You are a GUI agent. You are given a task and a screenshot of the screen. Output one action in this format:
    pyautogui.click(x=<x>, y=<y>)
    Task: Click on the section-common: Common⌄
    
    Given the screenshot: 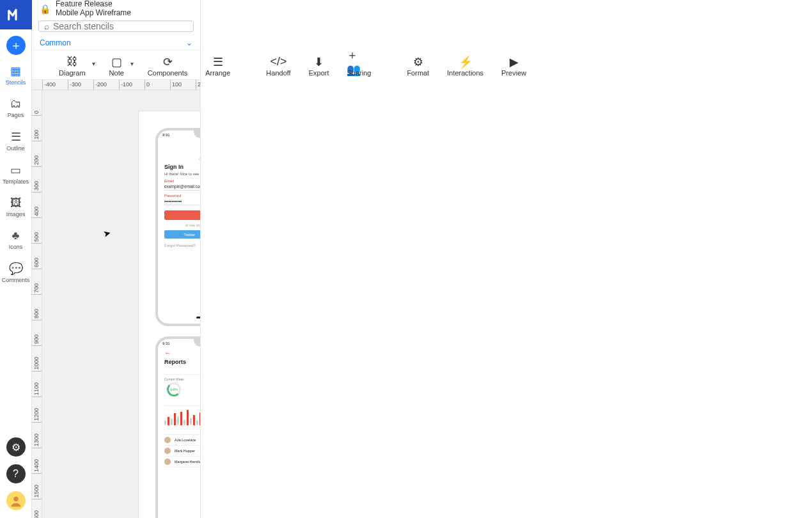 What is the action you would take?
    pyautogui.click(x=116, y=43)
    